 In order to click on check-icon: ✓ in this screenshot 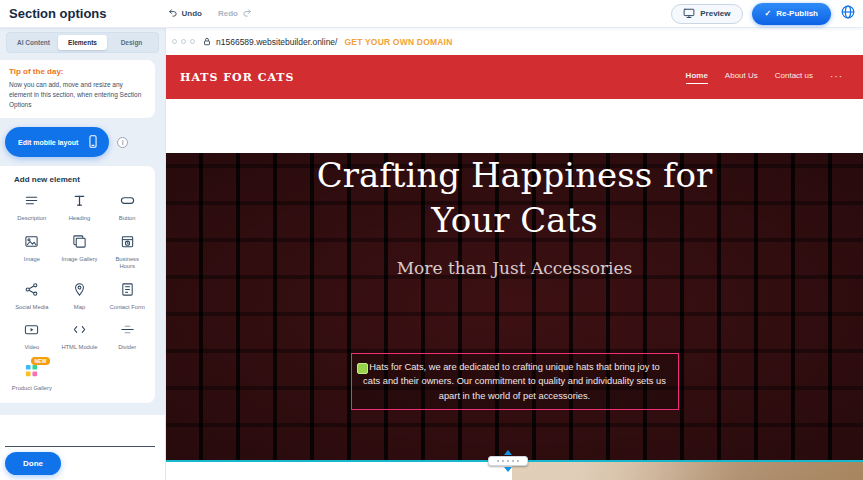, I will do `click(768, 14)`.